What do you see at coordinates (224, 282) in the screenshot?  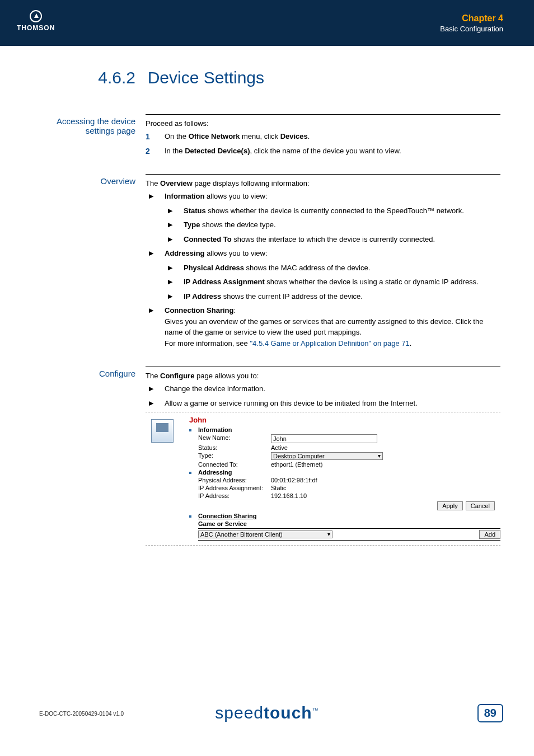 I see `bold-text: IP Address Assignment` at bounding box center [224, 282].